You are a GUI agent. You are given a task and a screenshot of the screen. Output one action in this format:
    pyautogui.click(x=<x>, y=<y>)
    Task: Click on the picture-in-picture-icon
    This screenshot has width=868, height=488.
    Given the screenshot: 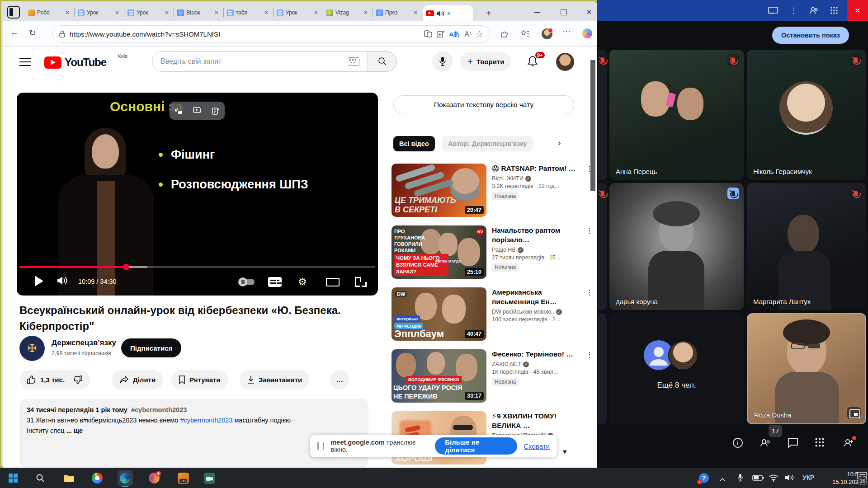 What is the action you would take?
    pyautogui.click(x=179, y=111)
    